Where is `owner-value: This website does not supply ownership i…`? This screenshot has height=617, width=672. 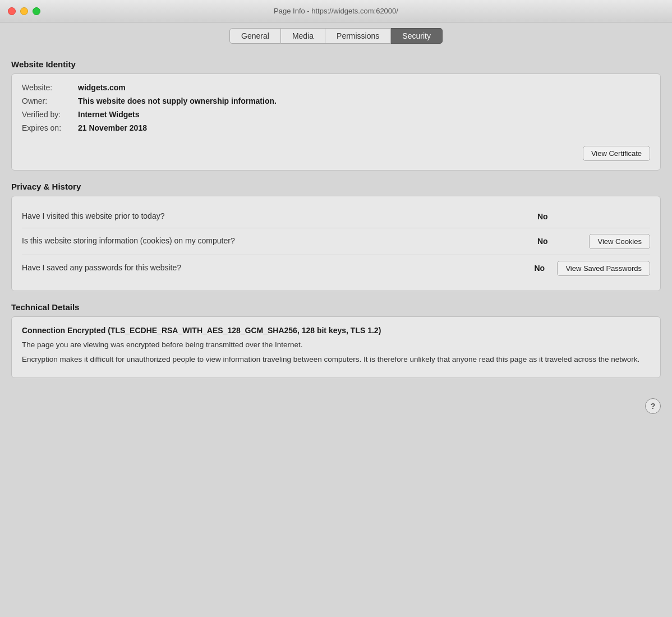 owner-value: This website does not supply ownership i… is located at coordinates (364, 103).